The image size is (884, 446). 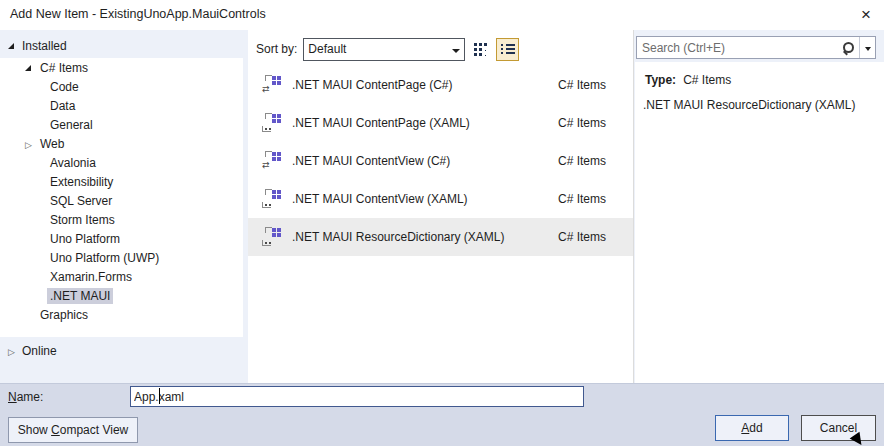 What do you see at coordinates (481, 50) in the screenshot?
I see `small-icons-view-icon` at bounding box center [481, 50].